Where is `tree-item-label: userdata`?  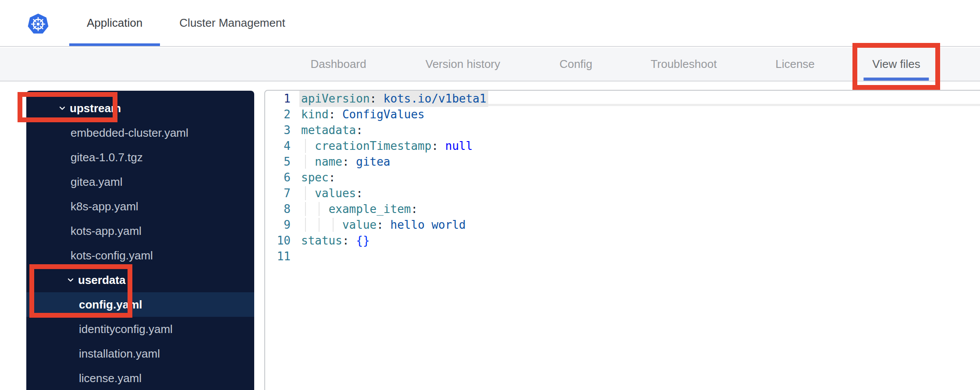
tree-item-label: userdata is located at coordinates (102, 280).